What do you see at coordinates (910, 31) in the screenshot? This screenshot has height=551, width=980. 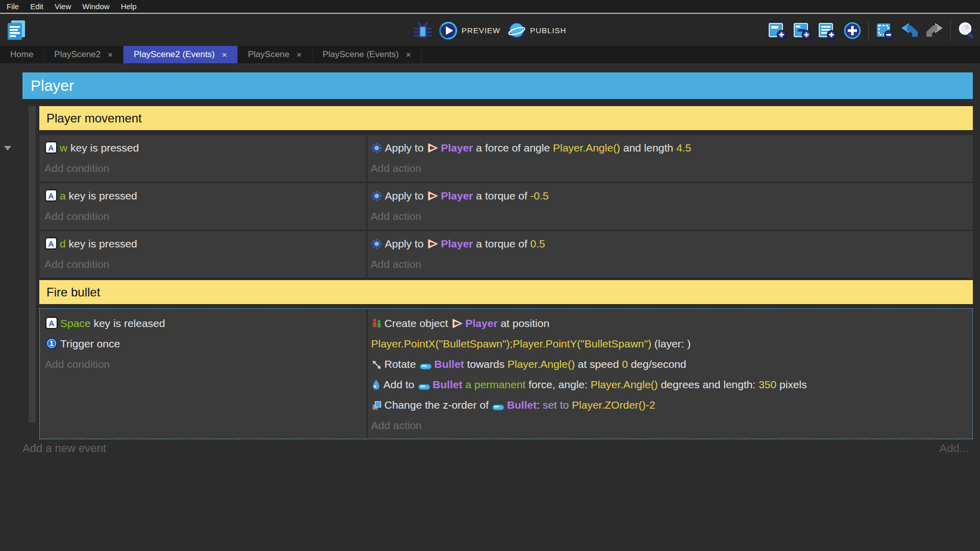 I see `undo-icon` at bounding box center [910, 31].